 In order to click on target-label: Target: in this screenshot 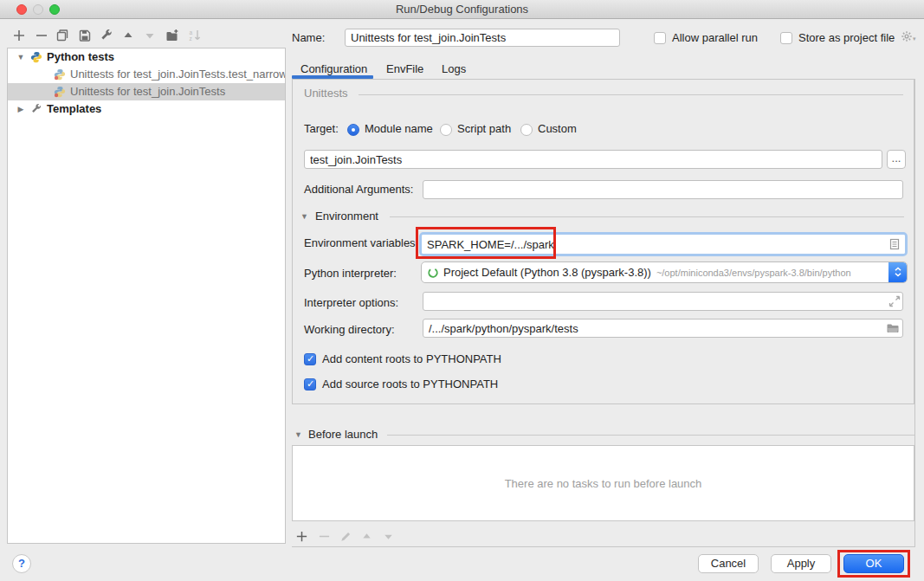, I will do `click(321, 128)`.